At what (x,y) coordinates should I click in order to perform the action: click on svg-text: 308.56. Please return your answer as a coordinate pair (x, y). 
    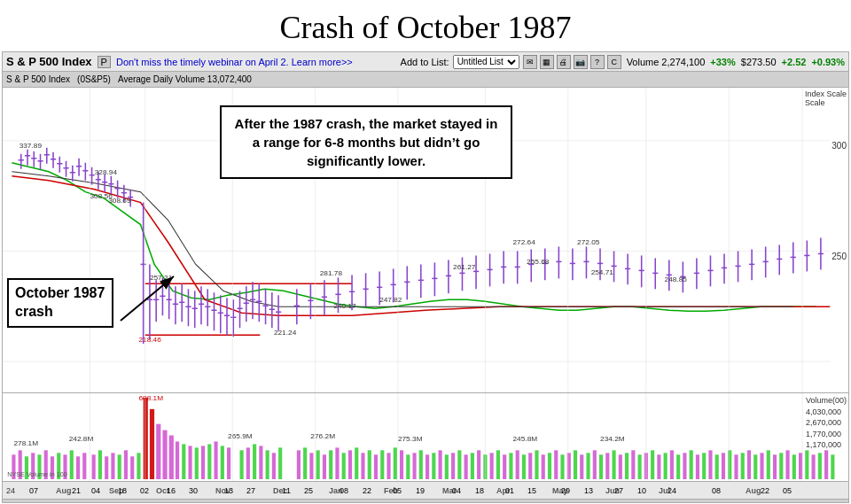
    Looking at the image, I should click on (102, 197).